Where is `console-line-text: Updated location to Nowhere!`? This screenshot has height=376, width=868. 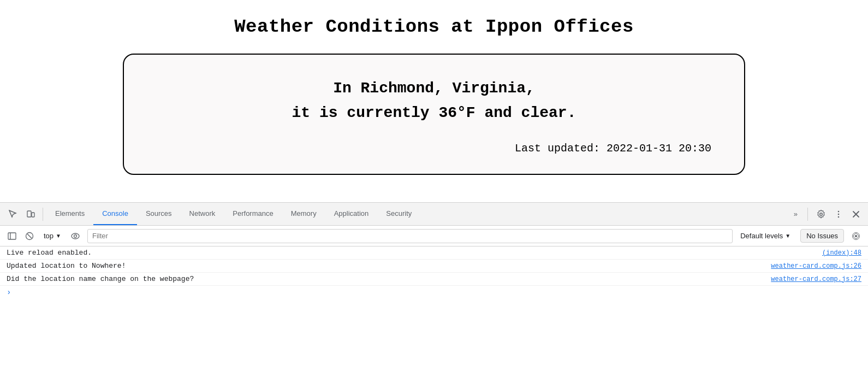 console-line-text: Updated location to Nowhere! is located at coordinates (66, 266).